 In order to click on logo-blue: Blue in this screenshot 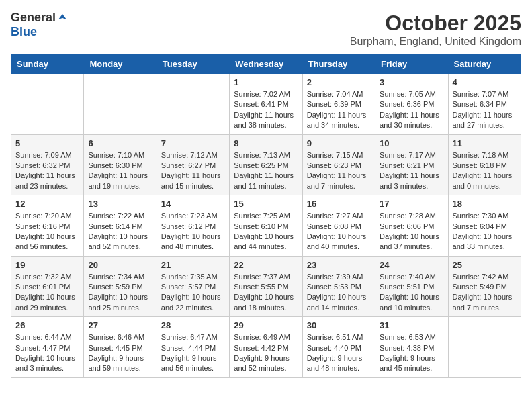, I will do `click(24, 32)`.